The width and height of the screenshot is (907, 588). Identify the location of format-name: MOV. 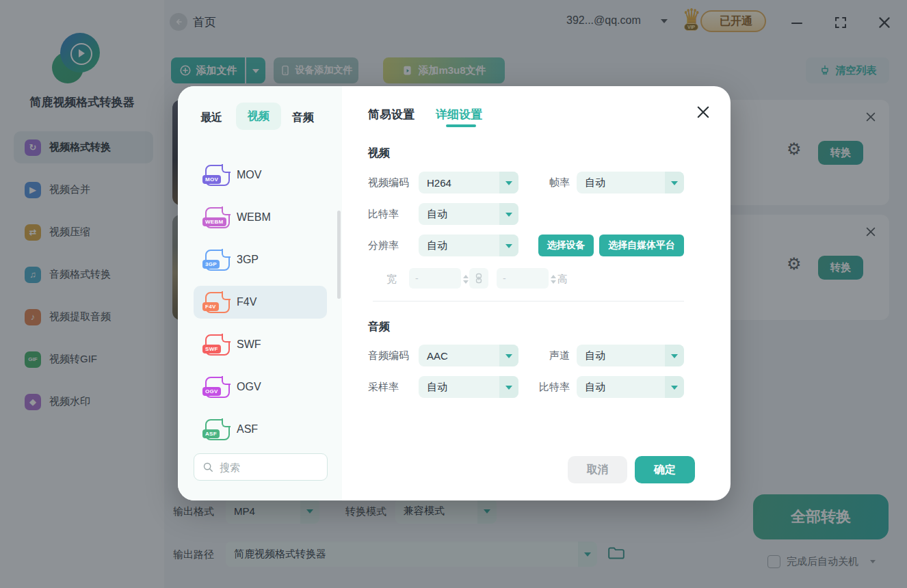
(249, 175).